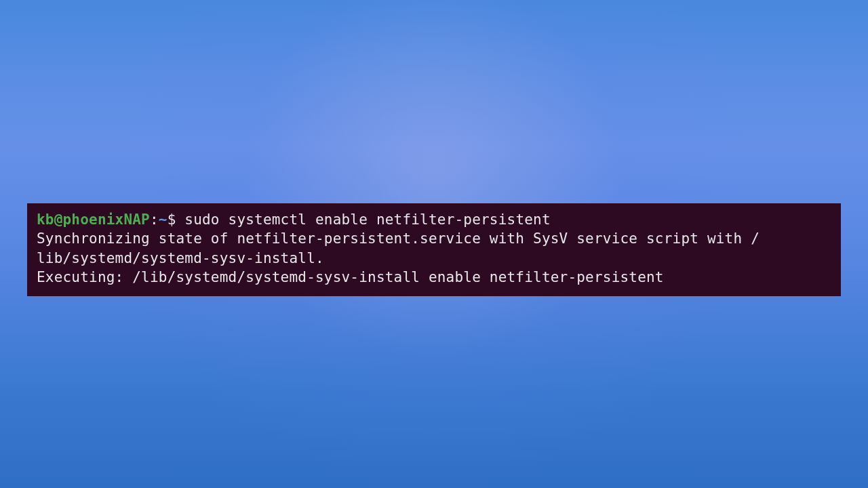 This screenshot has height=488, width=868. Describe the element at coordinates (172, 220) in the screenshot. I see `prompt-symbol: $` at that location.